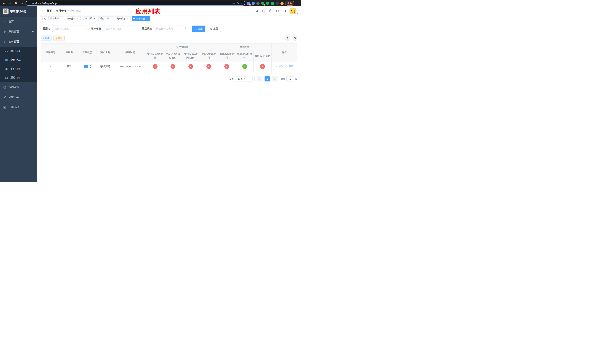 The height and width of the screenshot is (364, 602). What do you see at coordinates (284, 53) in the screenshot?
I see `col-actions: 操作` at bounding box center [284, 53].